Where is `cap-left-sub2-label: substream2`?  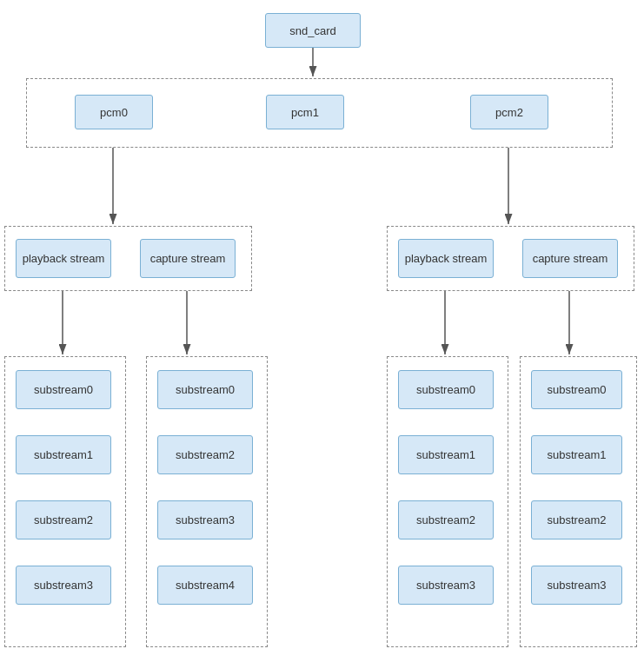 cap-left-sub2-label: substream2 is located at coordinates (205, 455).